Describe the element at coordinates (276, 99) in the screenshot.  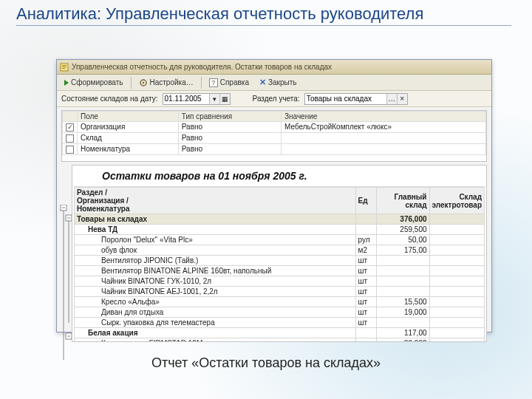
I see `section-label: Раздел учета:` at that location.